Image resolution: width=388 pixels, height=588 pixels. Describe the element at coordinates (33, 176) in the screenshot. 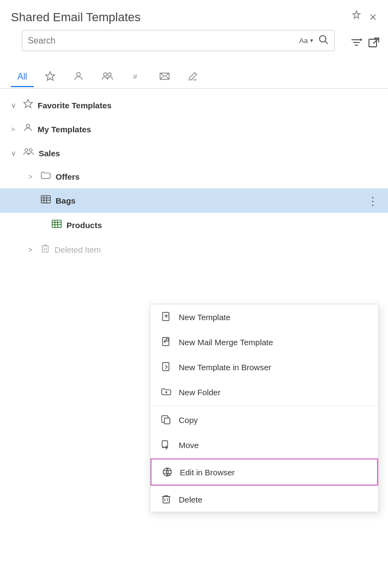

I see `expander-offers: >` at that location.